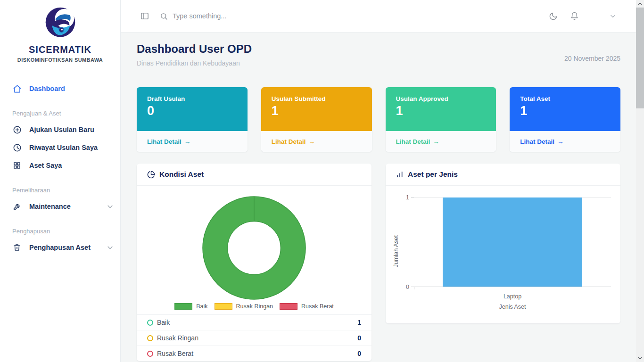 The width and height of the screenshot is (644, 362). I want to click on card-title: Kondisi Aset, so click(182, 174).